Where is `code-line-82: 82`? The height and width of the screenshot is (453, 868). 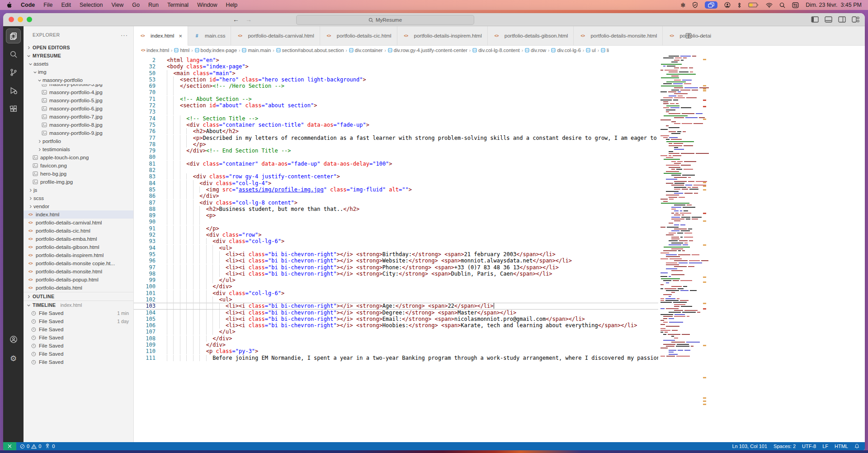 code-line-82: 82 is located at coordinates (396, 170).